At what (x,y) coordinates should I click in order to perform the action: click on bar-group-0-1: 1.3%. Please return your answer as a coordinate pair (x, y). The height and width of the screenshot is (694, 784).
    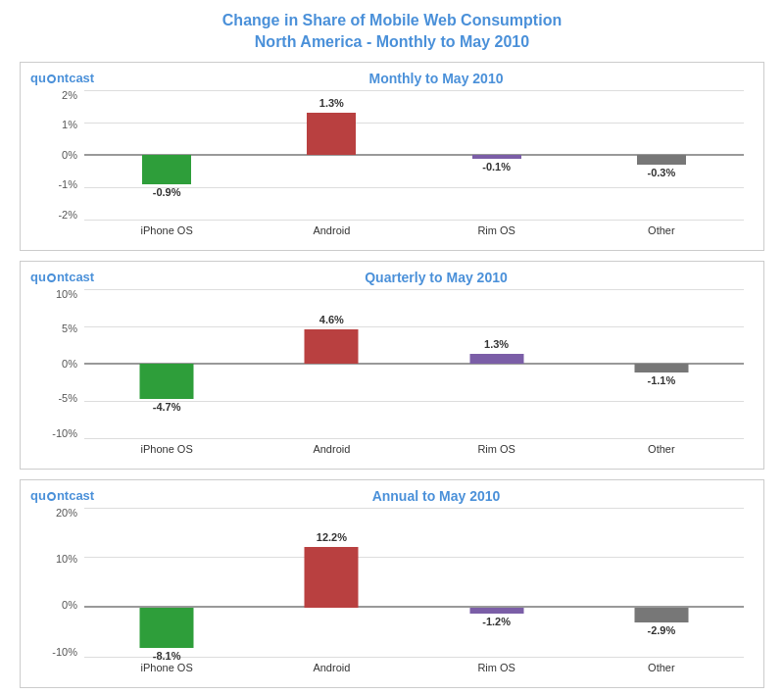
    Looking at the image, I should click on (331, 155).